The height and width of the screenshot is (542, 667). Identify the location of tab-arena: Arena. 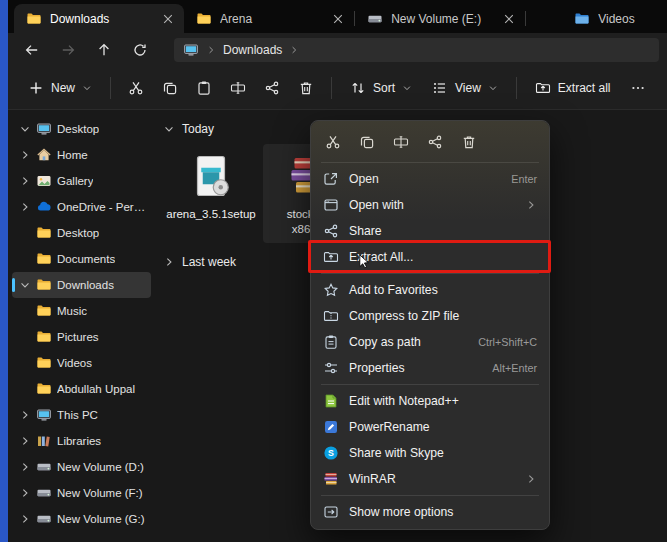
(269, 18).